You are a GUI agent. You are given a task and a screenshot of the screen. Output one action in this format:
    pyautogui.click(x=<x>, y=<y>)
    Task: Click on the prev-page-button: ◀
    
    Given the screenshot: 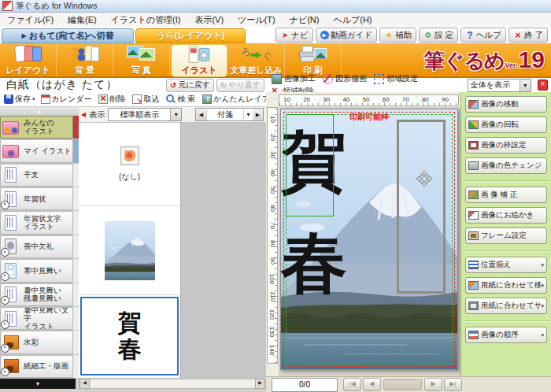 What is the action you would take?
    pyautogui.click(x=372, y=384)
    